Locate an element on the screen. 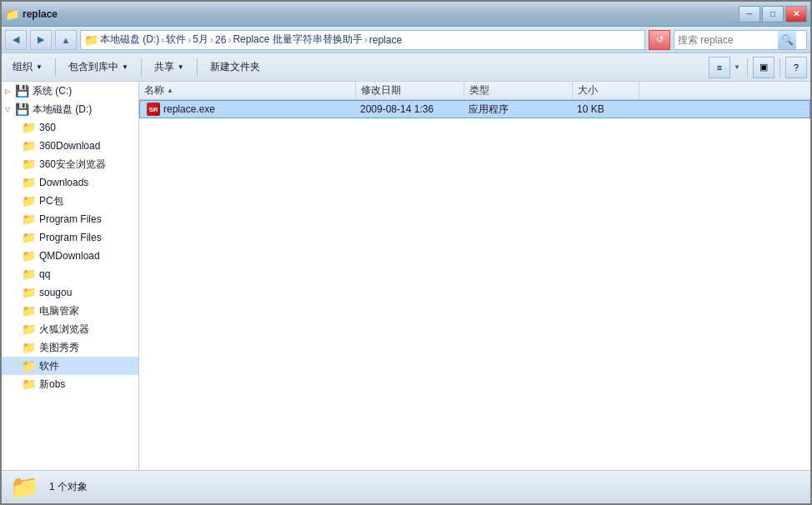 The image size is (812, 505). view-chevron: ▼ is located at coordinates (737, 67).